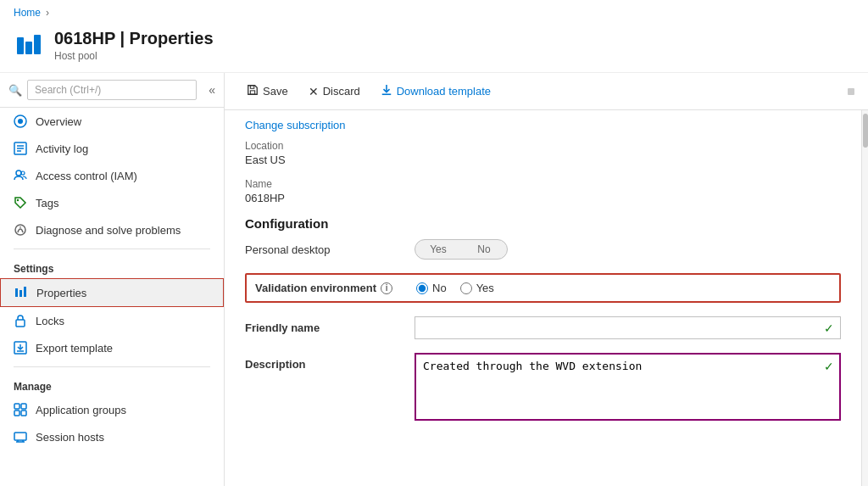 The image size is (868, 486). Describe the element at coordinates (21, 293) in the screenshot. I see `properties-icon` at that location.